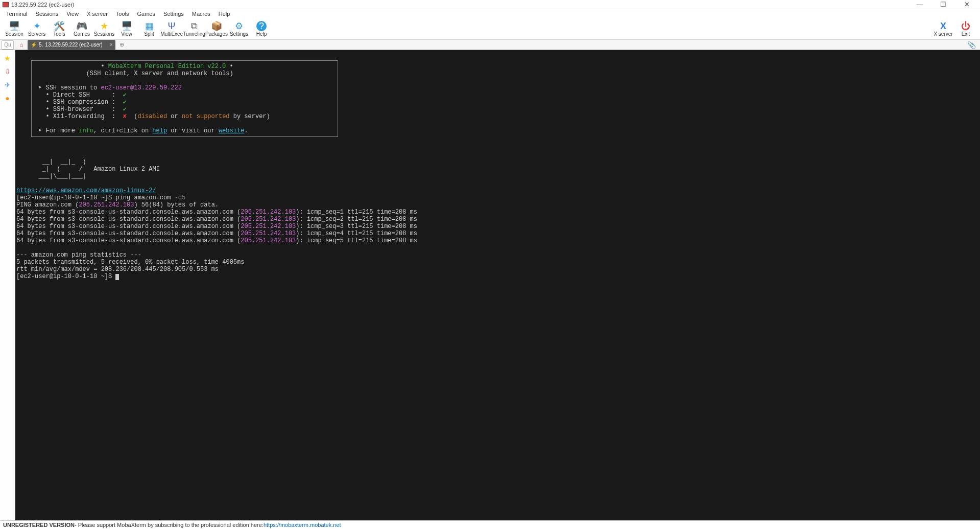 The image size is (980, 529). Describe the element at coordinates (194, 26) in the screenshot. I see `tunneling-icon: ⧉` at that location.